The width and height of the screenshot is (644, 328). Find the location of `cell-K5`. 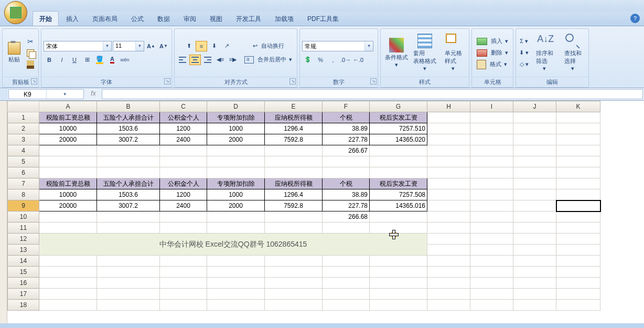

cell-K5 is located at coordinates (578, 162).